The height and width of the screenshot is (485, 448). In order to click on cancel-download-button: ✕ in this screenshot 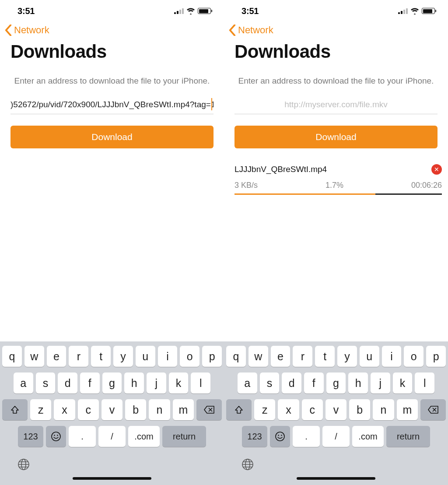, I will do `click(437, 169)`.